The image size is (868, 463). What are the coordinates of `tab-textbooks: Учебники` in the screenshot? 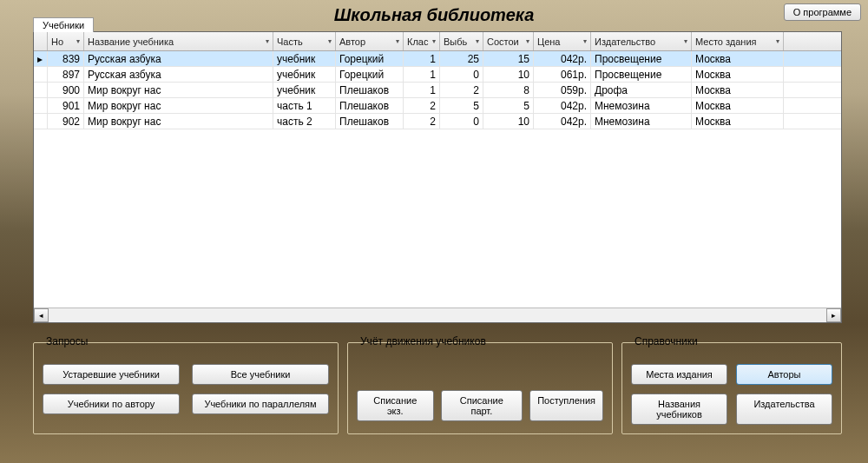 It's located at (63, 24).